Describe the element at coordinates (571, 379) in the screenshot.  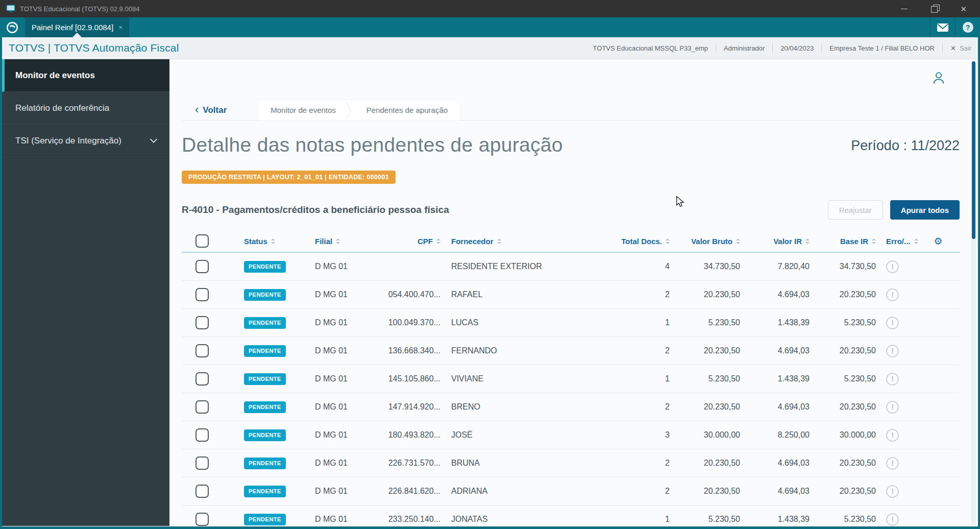
I see `table-row: PENDENTE D MG 01 145.105.860... VIVIANE …` at that location.